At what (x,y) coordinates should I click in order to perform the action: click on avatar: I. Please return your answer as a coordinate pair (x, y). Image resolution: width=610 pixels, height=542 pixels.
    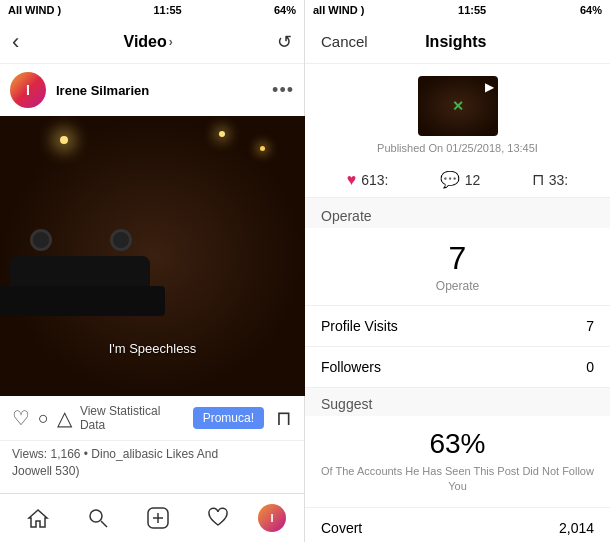
    Looking at the image, I should click on (28, 90).